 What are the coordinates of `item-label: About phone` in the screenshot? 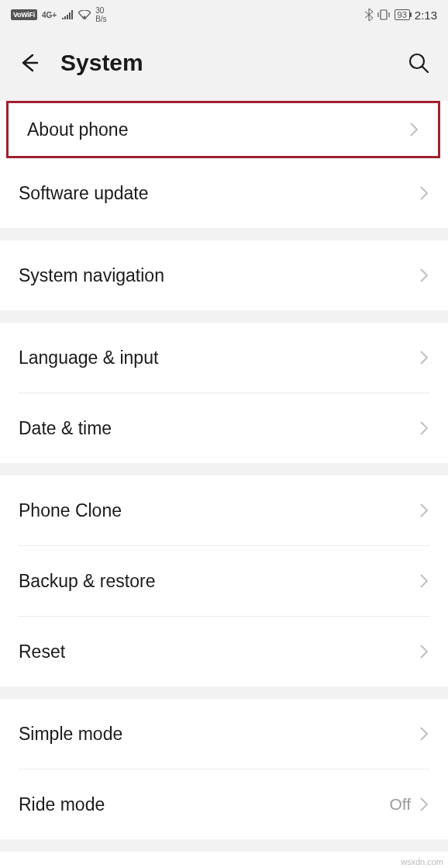 It's located at (218, 130).